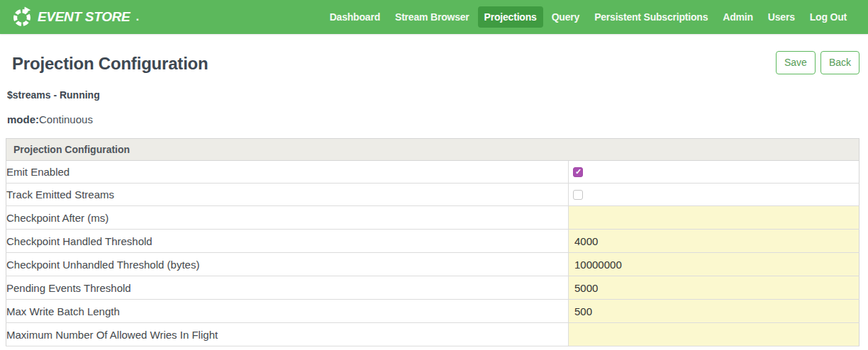 The height and width of the screenshot is (350, 868). What do you see at coordinates (511, 17) in the screenshot?
I see `nav-item-projections: Projections` at bounding box center [511, 17].